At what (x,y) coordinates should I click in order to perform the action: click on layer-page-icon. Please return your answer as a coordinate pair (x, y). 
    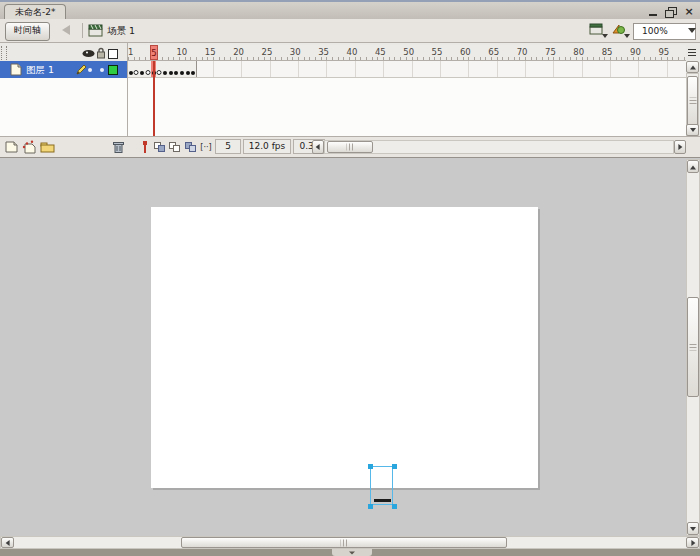
    Looking at the image, I should click on (16, 70).